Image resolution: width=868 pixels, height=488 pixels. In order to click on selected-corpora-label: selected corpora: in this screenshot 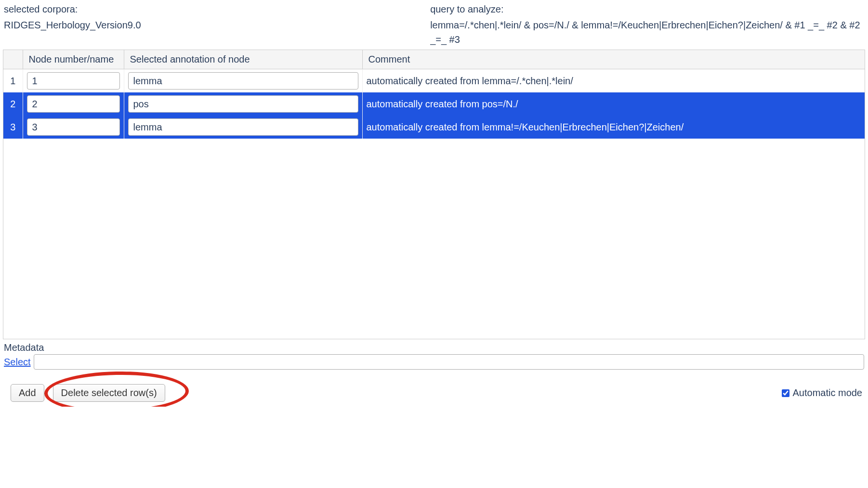, I will do `click(212, 10)`.